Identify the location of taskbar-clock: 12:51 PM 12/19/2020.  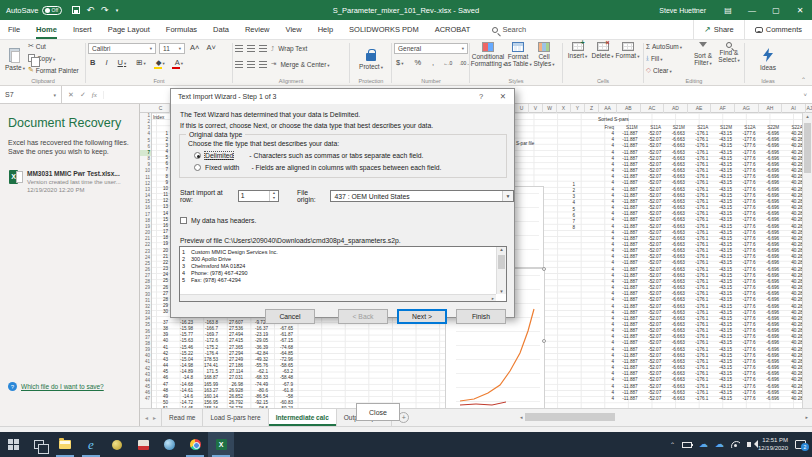
(773, 445).